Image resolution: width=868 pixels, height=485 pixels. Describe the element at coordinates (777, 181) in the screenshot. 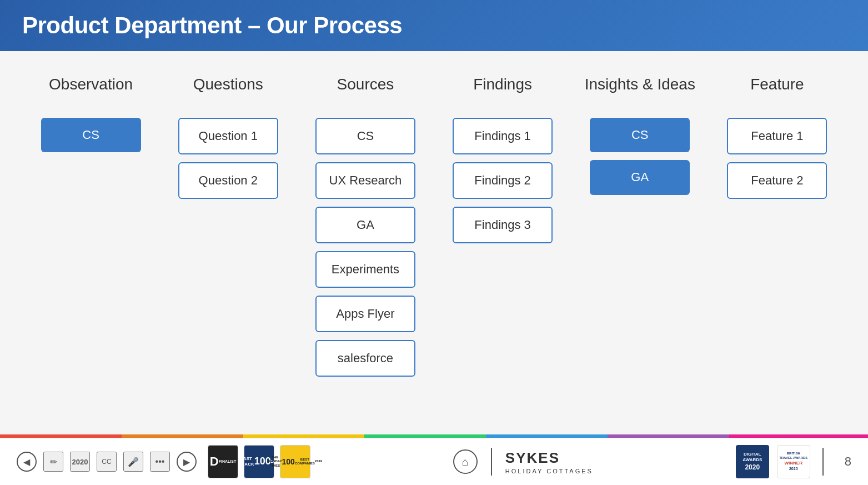

I see `item-feature-1: Feature 2` at that location.